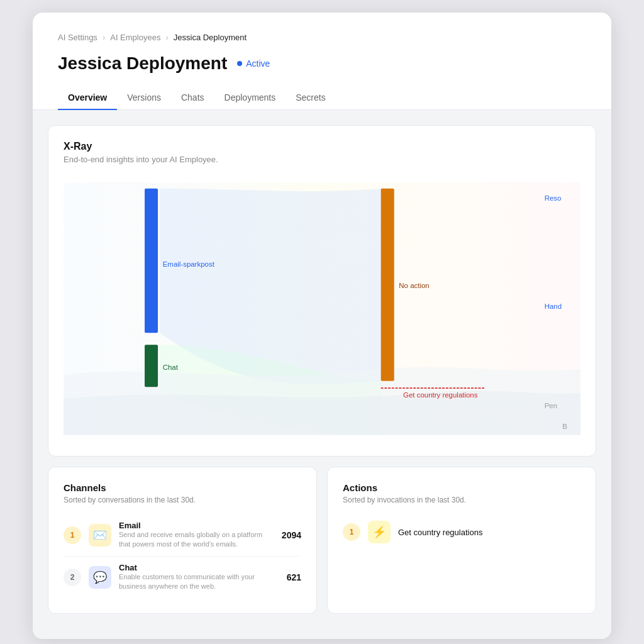  What do you see at coordinates (253, 64) in the screenshot?
I see `status-badge: Active` at bounding box center [253, 64].